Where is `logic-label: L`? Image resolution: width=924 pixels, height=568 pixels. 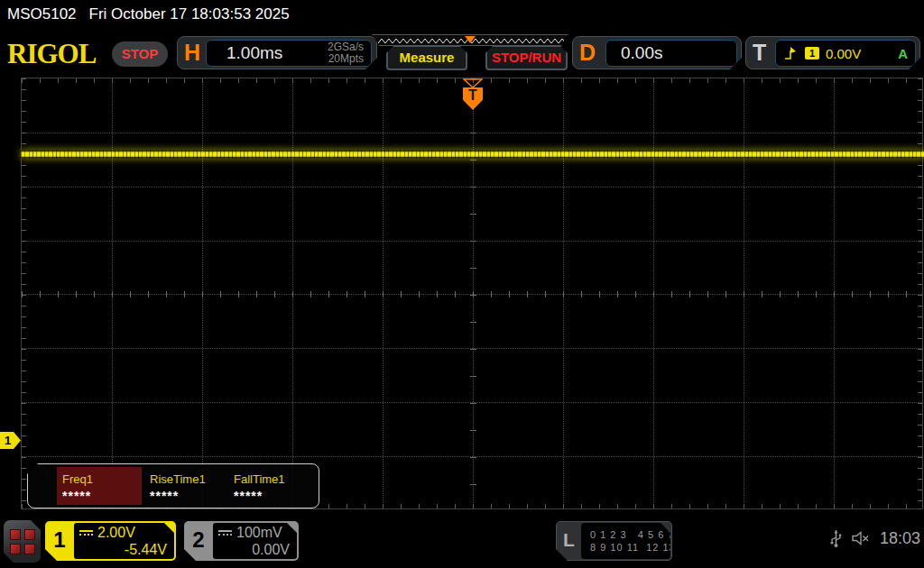
logic-label: L is located at coordinates (568, 540).